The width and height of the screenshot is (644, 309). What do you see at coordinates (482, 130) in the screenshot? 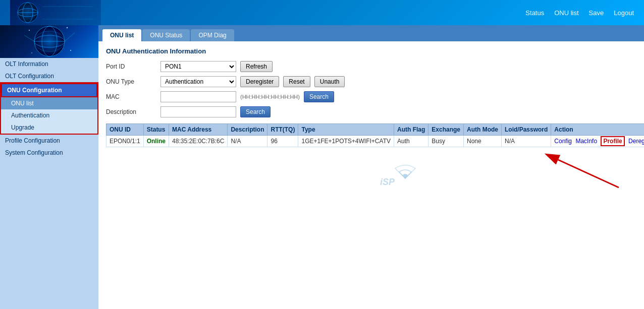
I see `col-auth-mode: Auth Mode` at bounding box center [482, 130].